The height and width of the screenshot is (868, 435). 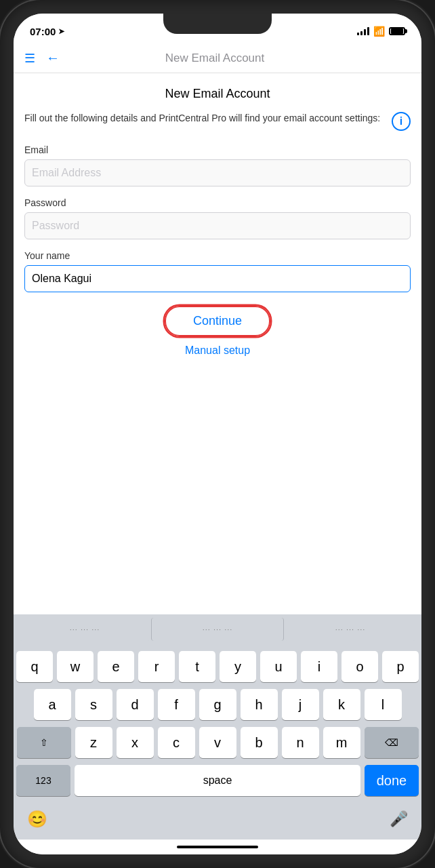 What do you see at coordinates (341, 743) in the screenshot?
I see `key-m: m` at bounding box center [341, 743].